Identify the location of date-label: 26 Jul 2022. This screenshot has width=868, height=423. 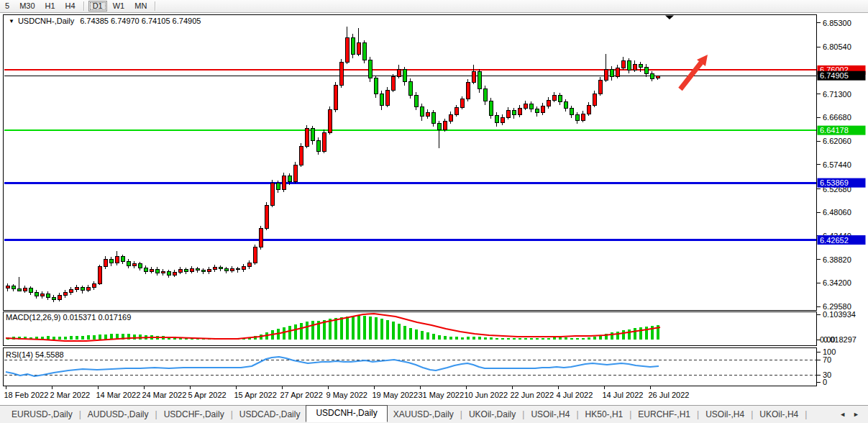
(669, 395).